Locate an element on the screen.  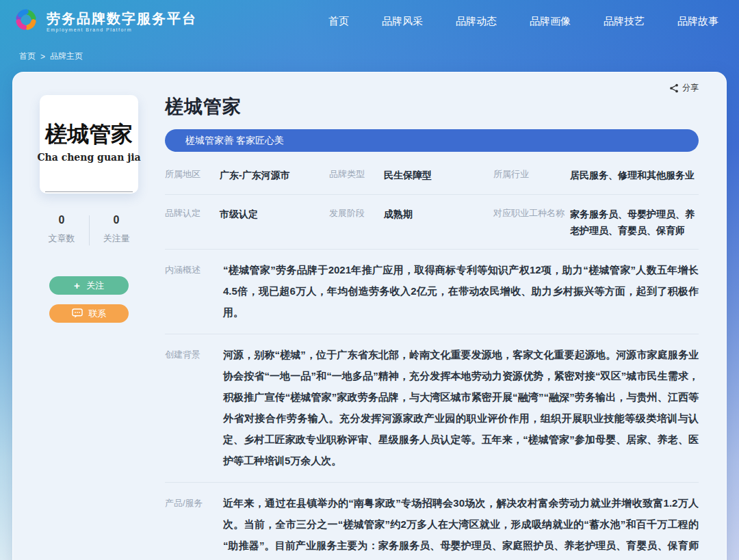
info-type-label: 品牌类型 is located at coordinates (356, 174).